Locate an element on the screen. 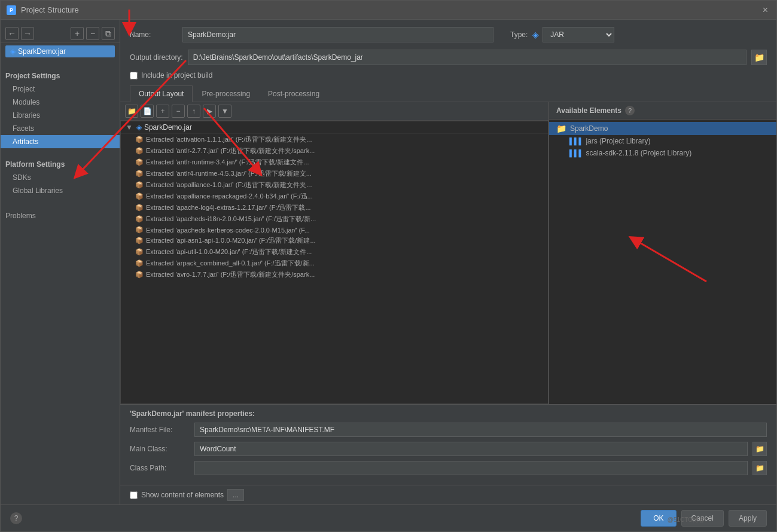  show-content-row: Show content of elements ... is located at coordinates (449, 495).